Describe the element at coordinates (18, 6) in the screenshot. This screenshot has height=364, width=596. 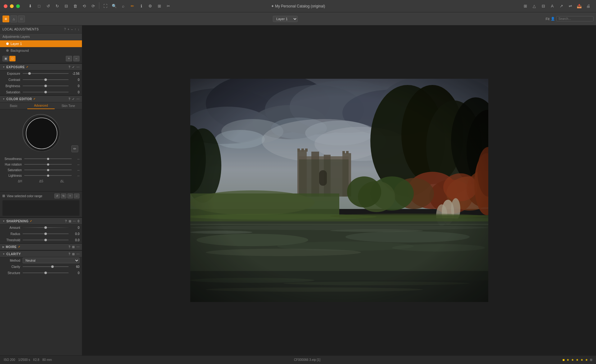
I see `maximize-button` at that location.